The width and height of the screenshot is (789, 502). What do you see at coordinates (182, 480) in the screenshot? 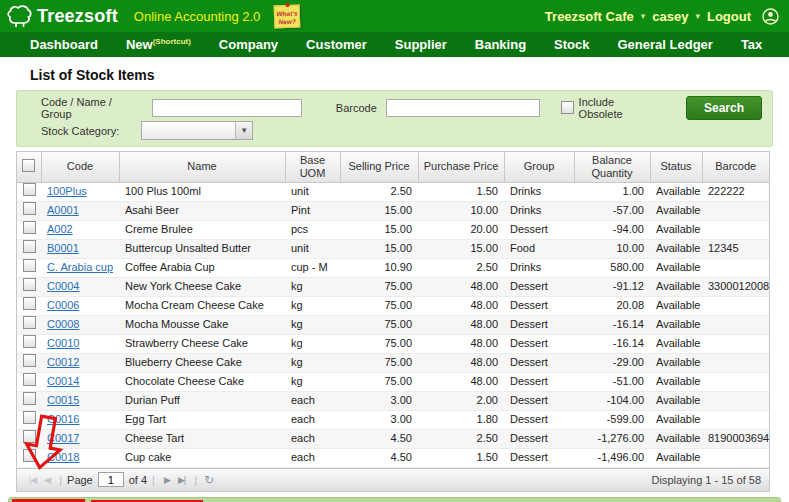
I see `last-page-icon: ▶|` at bounding box center [182, 480].